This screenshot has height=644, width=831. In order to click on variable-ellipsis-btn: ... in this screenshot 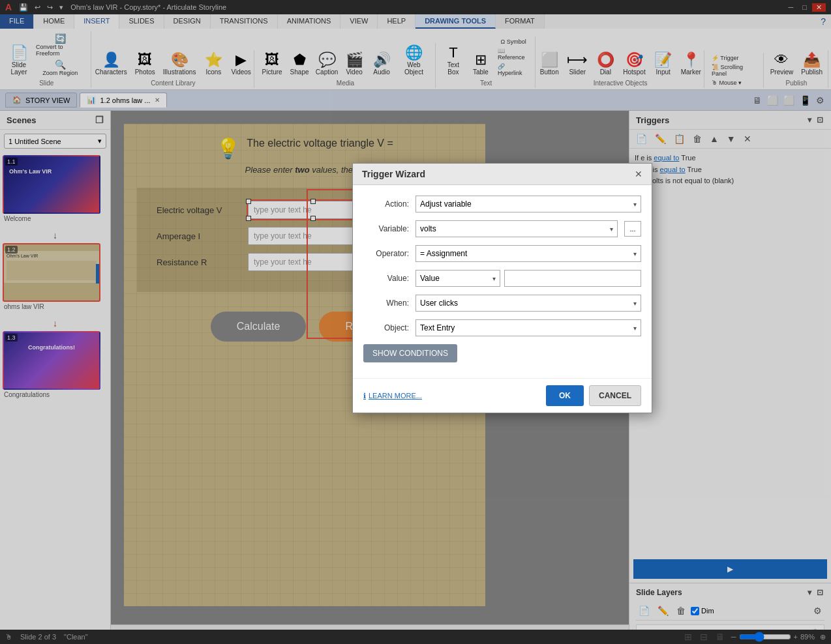, I will do `click(633, 229)`.